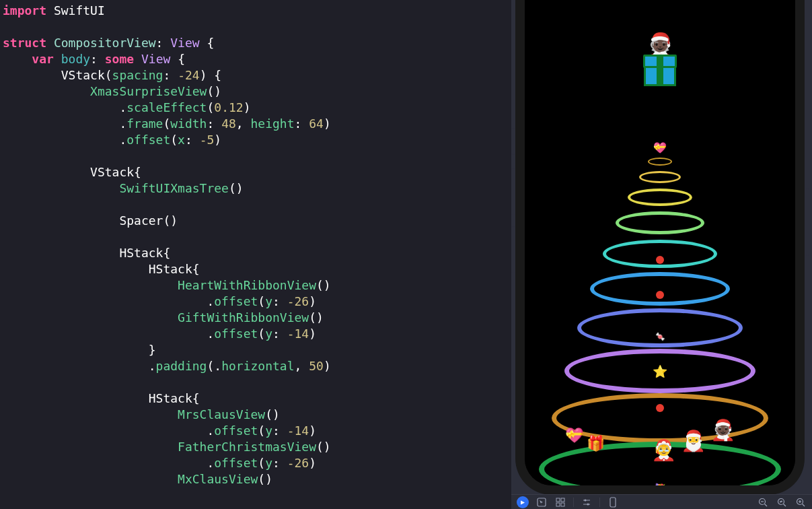  What do you see at coordinates (299, 463) in the screenshot?
I see `num-y4: -26` at bounding box center [299, 463].